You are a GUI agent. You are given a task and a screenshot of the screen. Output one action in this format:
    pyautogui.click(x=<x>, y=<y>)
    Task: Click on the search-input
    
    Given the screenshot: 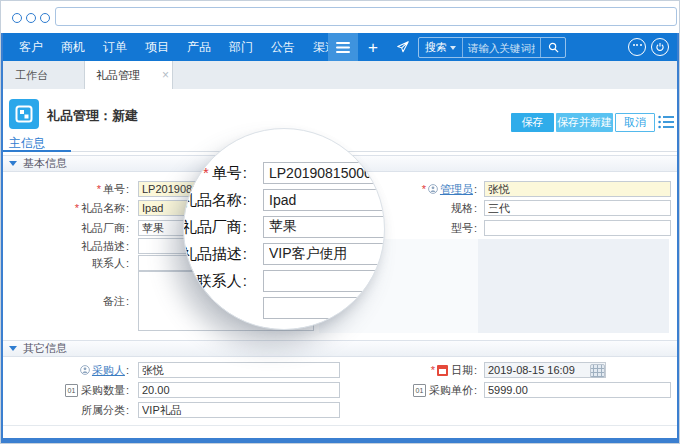 What is the action you would take?
    pyautogui.click(x=502, y=48)
    